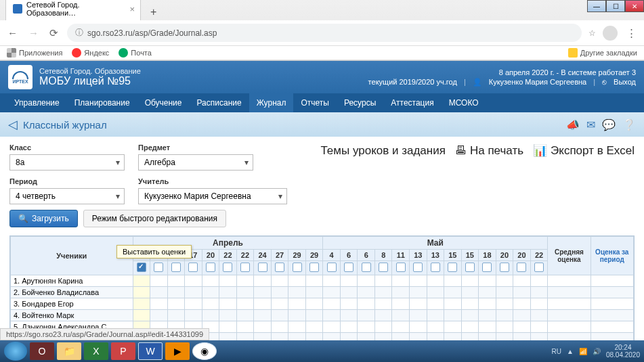 The height and width of the screenshot is (362, 644). What do you see at coordinates (123, 351) in the screenshot?
I see `taskbar-powerpoint-icon: P` at bounding box center [123, 351].